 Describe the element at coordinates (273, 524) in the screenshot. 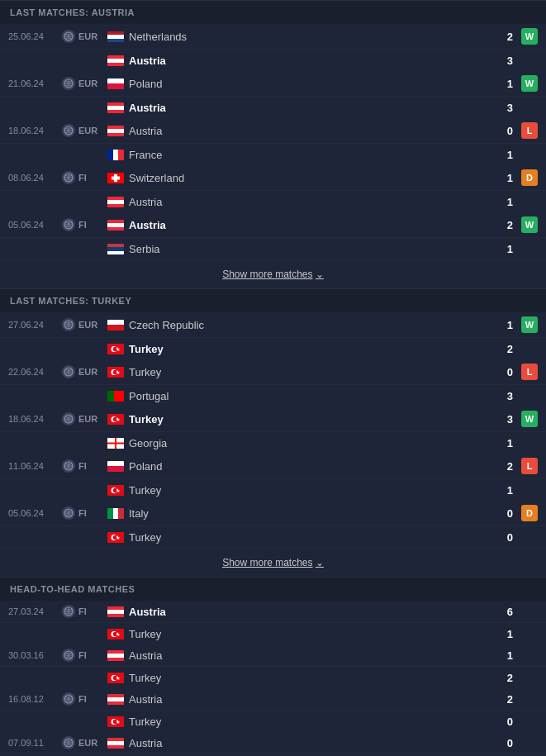

I see `match-group-last-turkey-4: 05.06.24FIItaly0DTurkey0` at that location.